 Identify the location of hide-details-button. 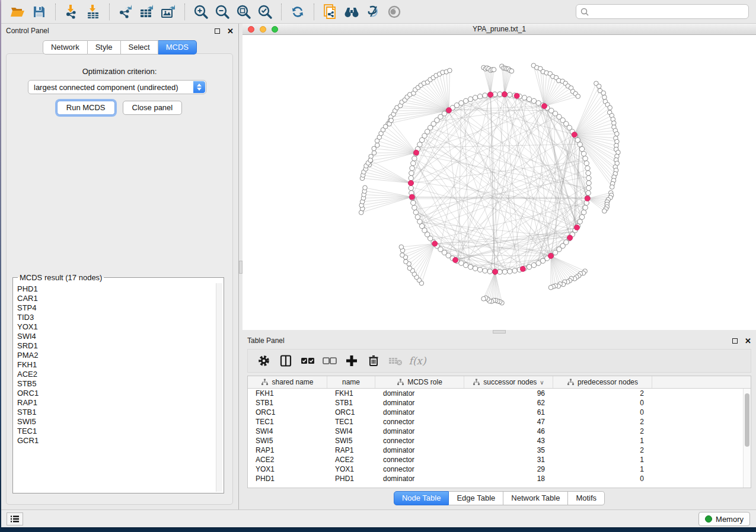
(373, 12).